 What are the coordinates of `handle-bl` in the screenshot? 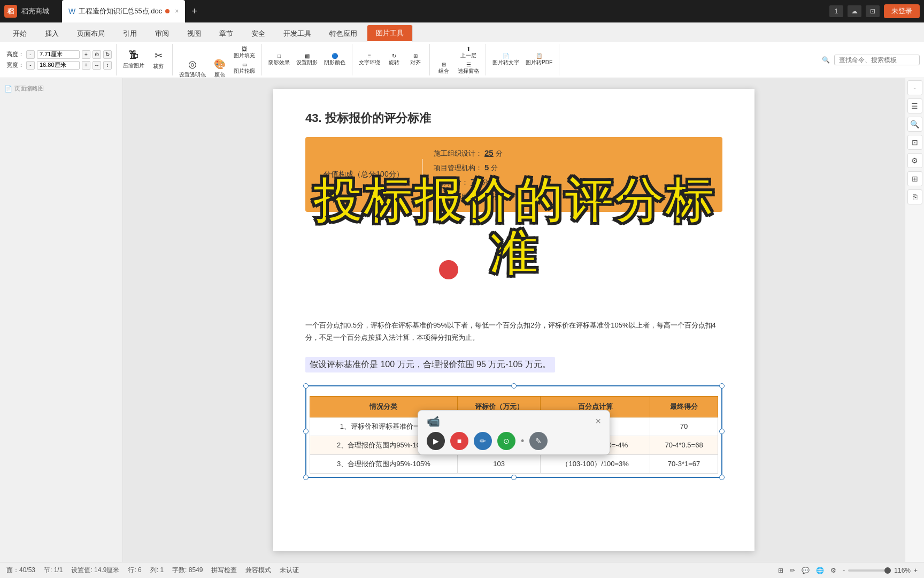 It's located at (306, 477).